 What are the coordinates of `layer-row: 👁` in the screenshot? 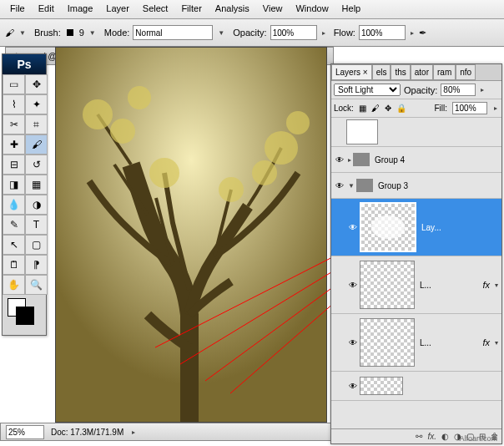 It's located at (416, 386).